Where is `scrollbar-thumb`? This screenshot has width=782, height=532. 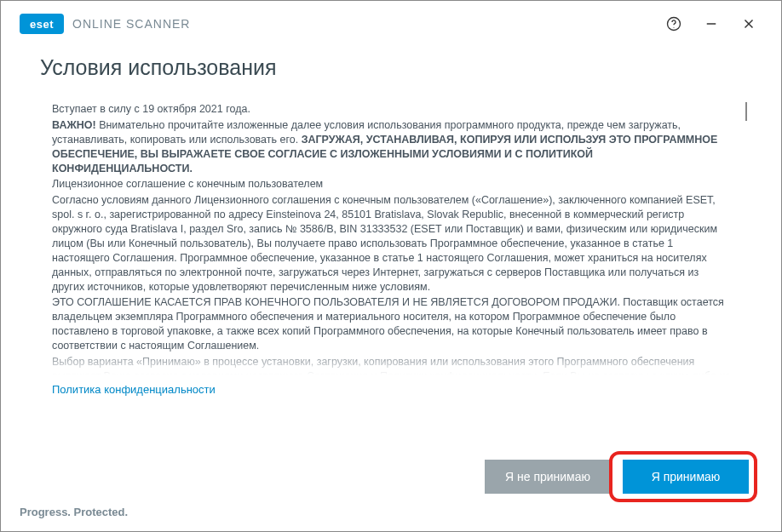 scrollbar-thumb is located at coordinates (746, 112).